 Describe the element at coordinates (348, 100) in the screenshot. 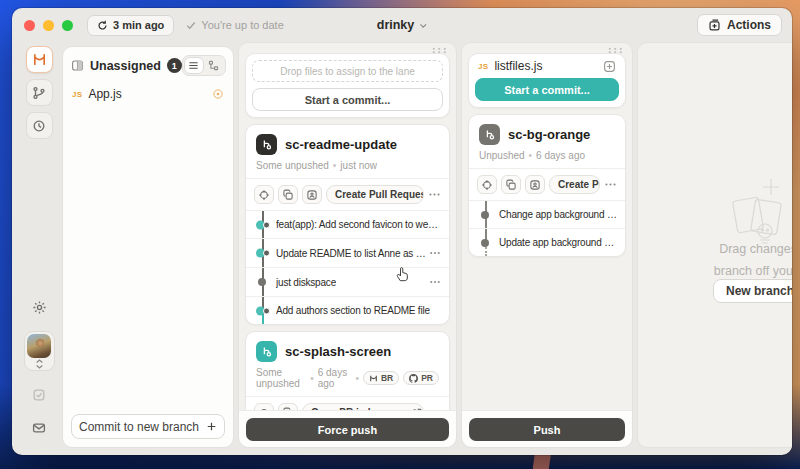

I see `lane1-start-commit-button: Start a commit...` at that location.